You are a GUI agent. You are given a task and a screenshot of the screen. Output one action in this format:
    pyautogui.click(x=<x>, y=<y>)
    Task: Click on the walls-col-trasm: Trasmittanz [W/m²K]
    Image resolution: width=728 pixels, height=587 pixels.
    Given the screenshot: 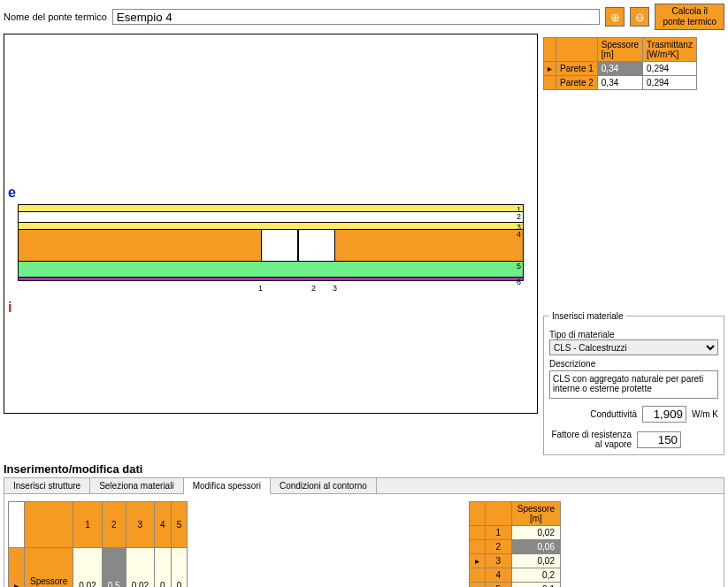 What is the action you would take?
    pyautogui.click(x=671, y=50)
    